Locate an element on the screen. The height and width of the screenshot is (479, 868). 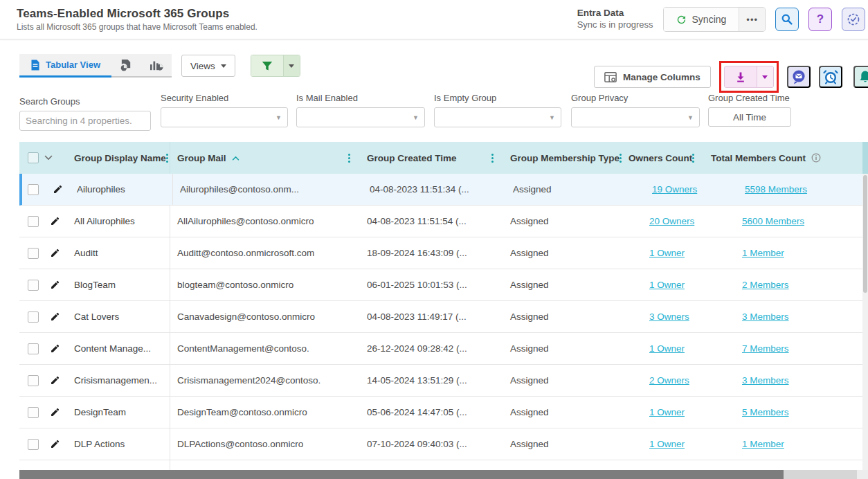
filter-button is located at coordinates (267, 66).